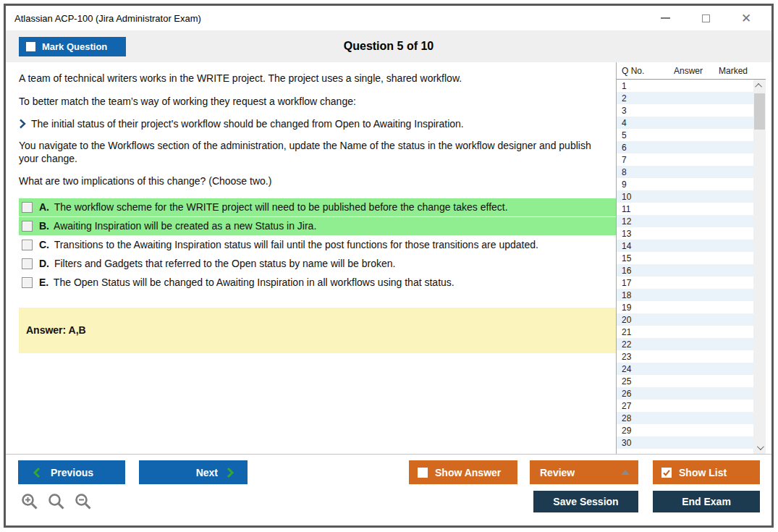 The height and width of the screenshot is (532, 778). Describe the element at coordinates (389, 18) in the screenshot. I see `title-bar: Atlassian ACP-100 (Jira Administrator Ex…` at that location.